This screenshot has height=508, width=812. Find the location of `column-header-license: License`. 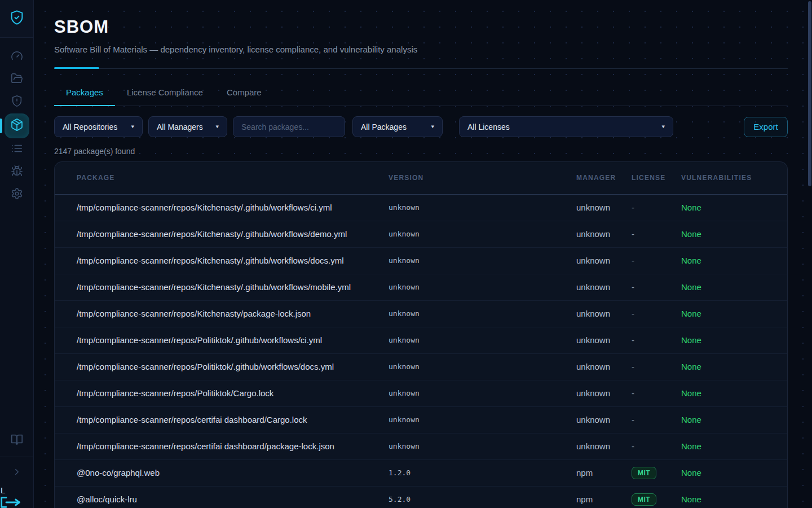

column-header-license: License is located at coordinates (656, 178).